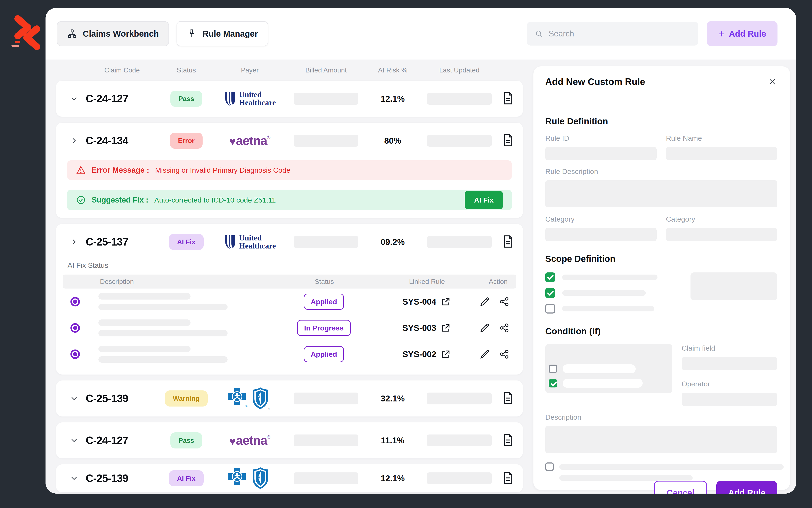 Image resolution: width=812 pixels, height=508 pixels. What do you see at coordinates (680, 487) in the screenshot?
I see `cancel-button: Cancel` at bounding box center [680, 487].